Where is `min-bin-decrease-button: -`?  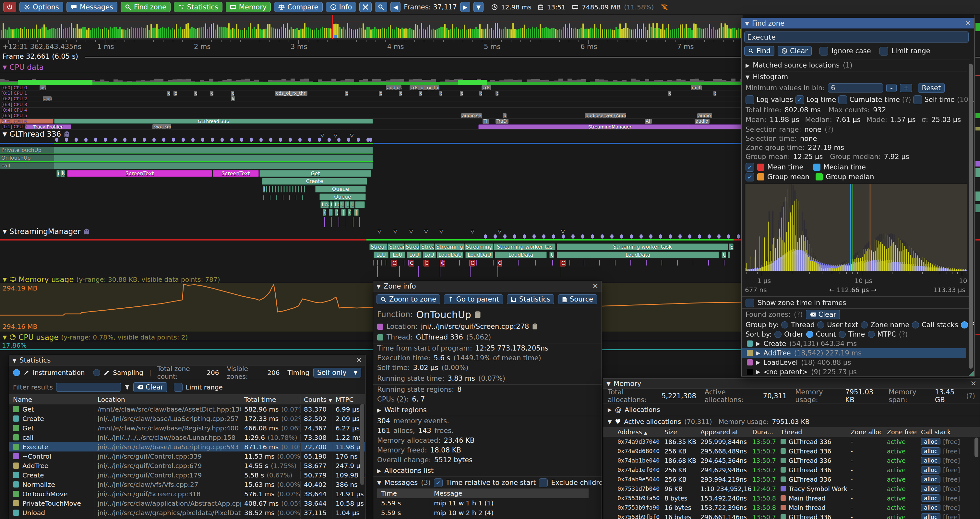
min-bin-decrease-button: - is located at coordinates (892, 88).